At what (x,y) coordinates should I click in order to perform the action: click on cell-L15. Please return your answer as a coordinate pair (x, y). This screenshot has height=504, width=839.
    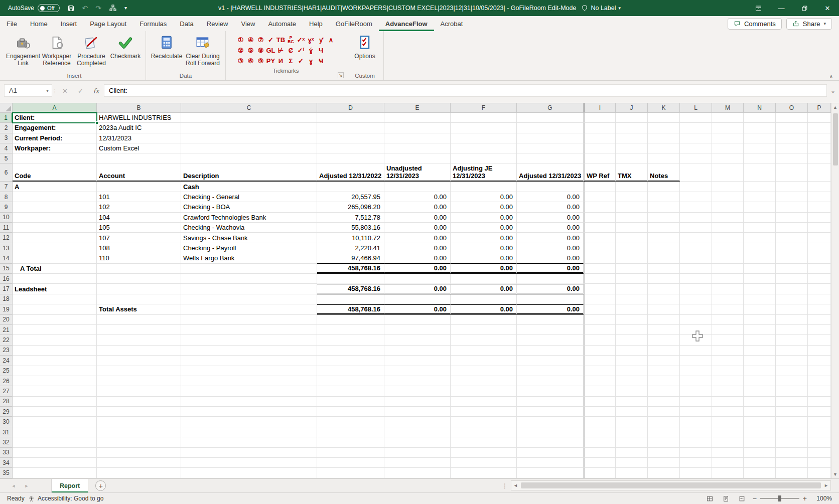
    Looking at the image, I should click on (696, 269).